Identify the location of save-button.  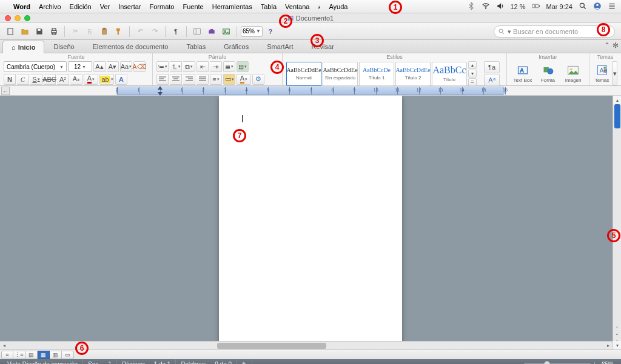
(39, 31).